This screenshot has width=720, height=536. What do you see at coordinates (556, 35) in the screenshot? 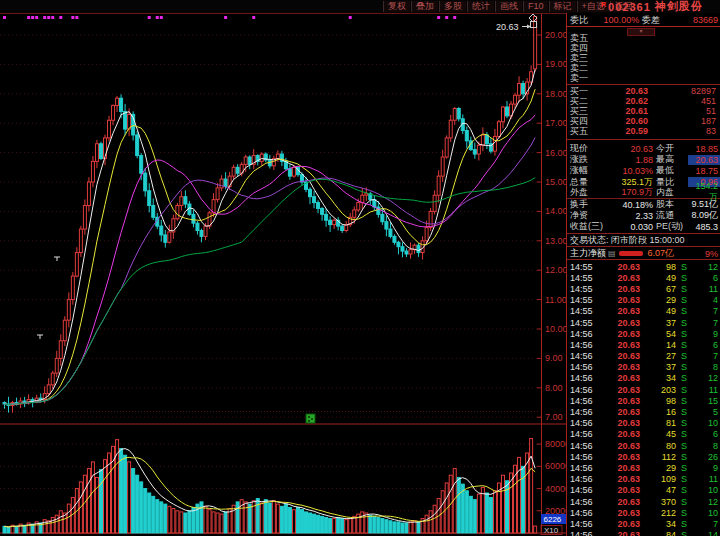
I see `price-tick-label: 20.00` at bounding box center [556, 35].